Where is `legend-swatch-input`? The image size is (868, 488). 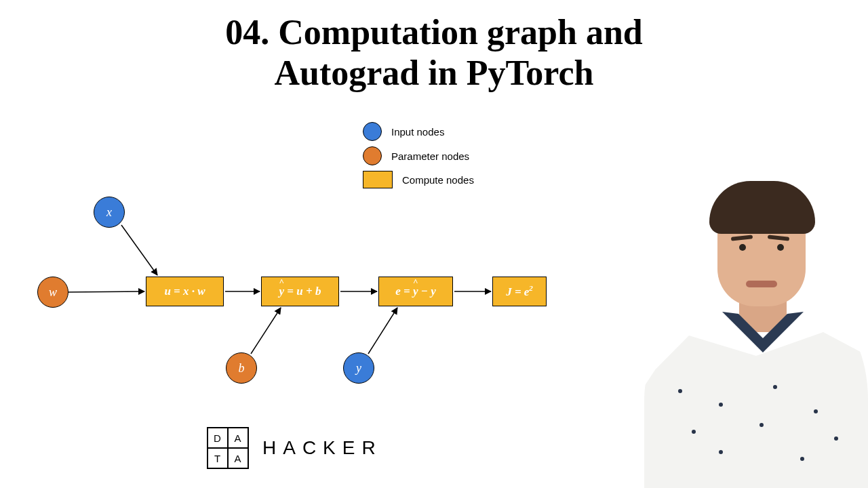
legend-swatch-input is located at coordinates (372, 131).